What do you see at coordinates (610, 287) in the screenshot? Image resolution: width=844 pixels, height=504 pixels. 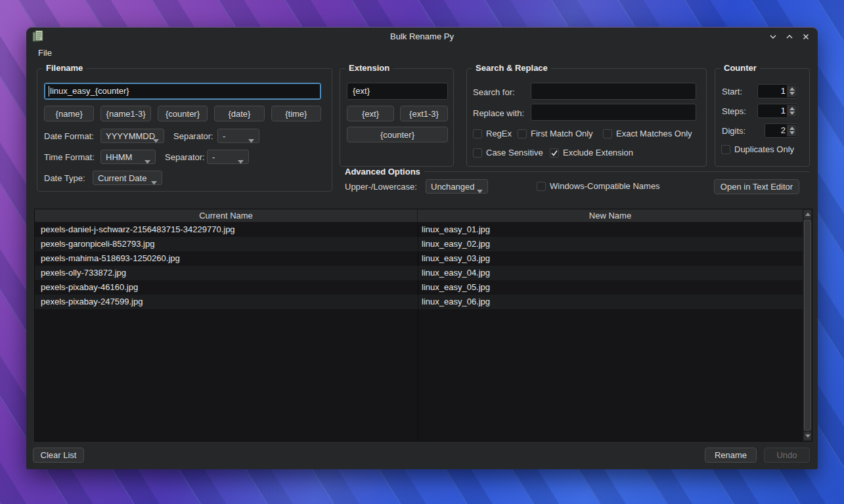 I see `new-name-cell: linux_easy_05.jpg` at bounding box center [610, 287].